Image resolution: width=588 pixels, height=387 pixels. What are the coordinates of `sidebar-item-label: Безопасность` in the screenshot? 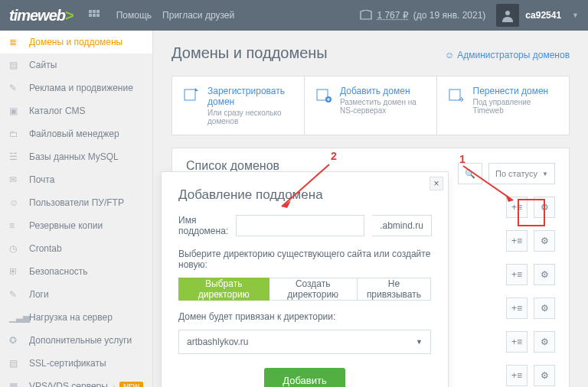 It's located at (58, 272).